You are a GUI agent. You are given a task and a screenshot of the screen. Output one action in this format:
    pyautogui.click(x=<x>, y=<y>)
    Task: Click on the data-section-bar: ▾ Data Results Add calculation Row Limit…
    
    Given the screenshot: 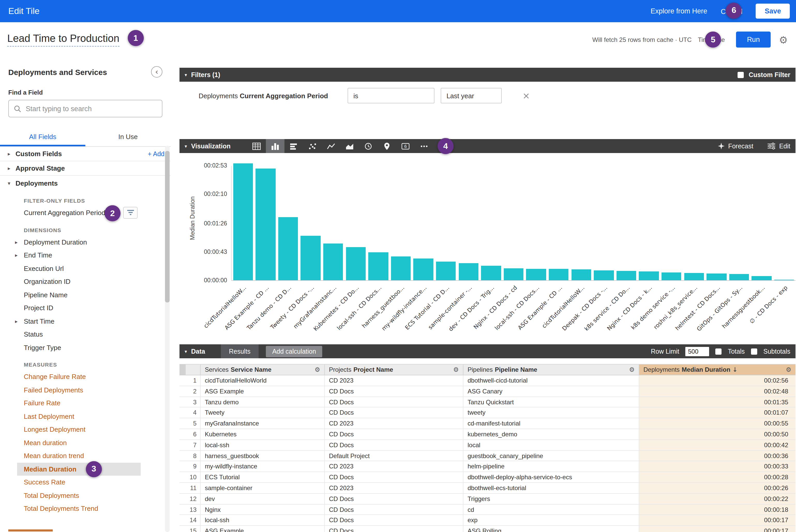 What is the action you would take?
    pyautogui.click(x=487, y=352)
    